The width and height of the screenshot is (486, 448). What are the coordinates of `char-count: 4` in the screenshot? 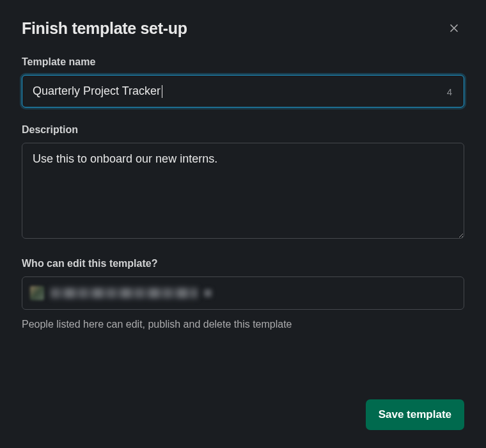 It's located at (450, 91).